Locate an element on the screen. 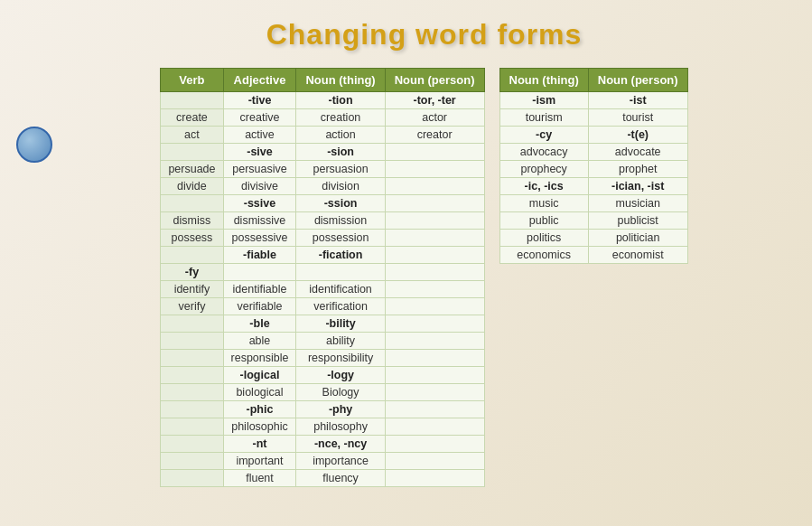 This screenshot has height=526, width=812. left-cell-r8-c3 is located at coordinates (434, 239).